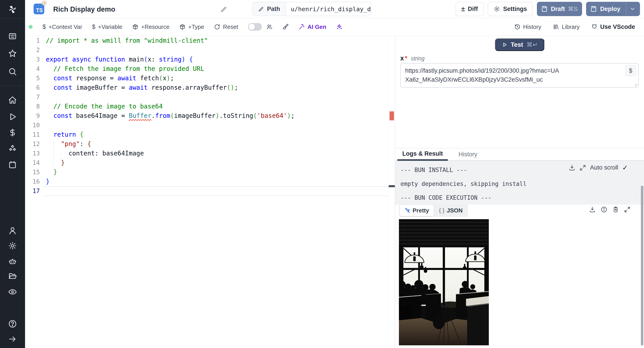  Describe the element at coordinates (613, 9) in the screenshot. I see `deploy-button: Deploy` at that location.